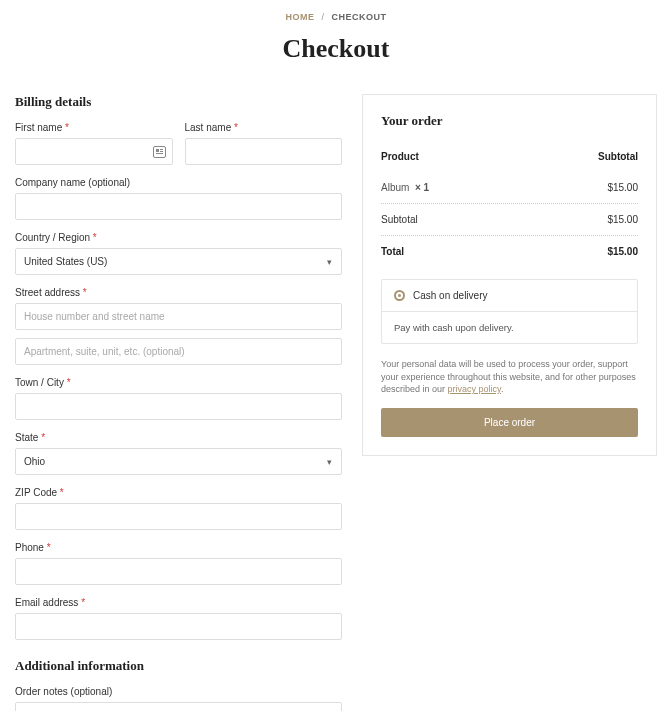  Describe the element at coordinates (474, 389) in the screenshot. I see `privacy-policy-link: privacy policy` at that location.